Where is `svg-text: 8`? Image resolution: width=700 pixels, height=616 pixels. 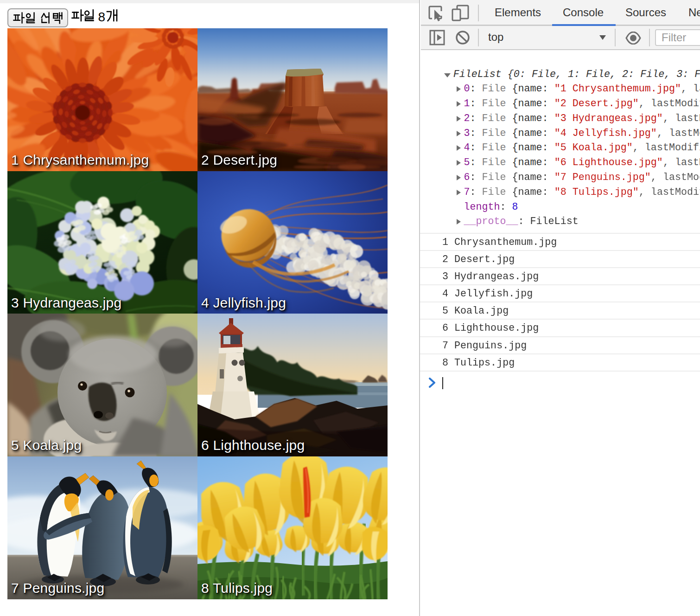 svg-text: 8 is located at coordinates (102, 17).